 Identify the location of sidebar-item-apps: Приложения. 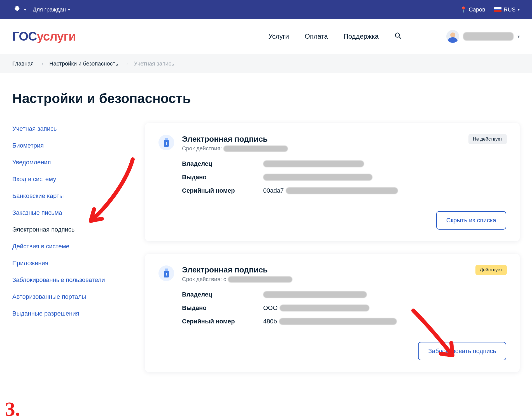
(71, 263).